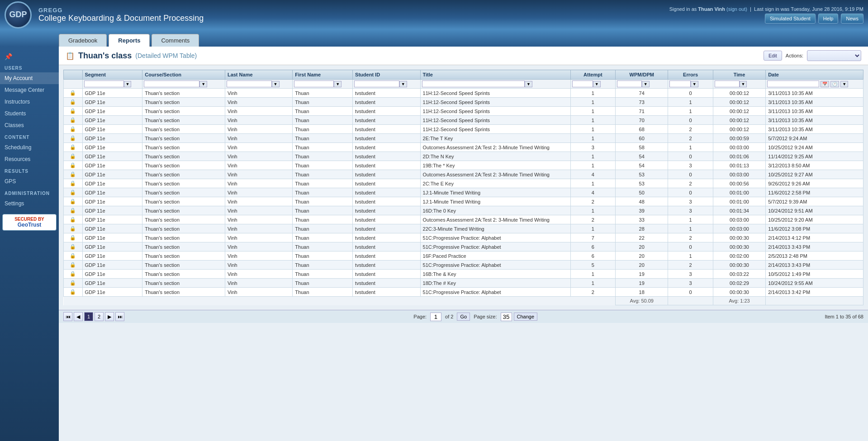  I want to click on row-wpm: 28, so click(642, 229).